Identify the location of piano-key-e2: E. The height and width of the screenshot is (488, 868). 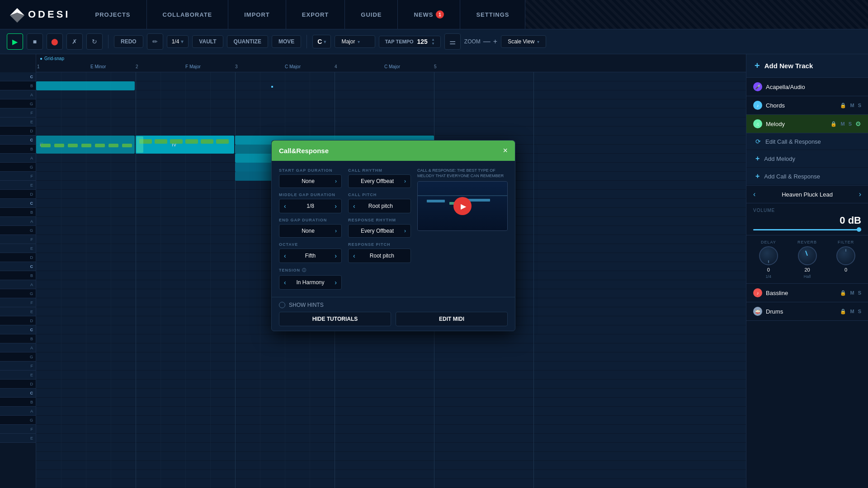
(18, 312).